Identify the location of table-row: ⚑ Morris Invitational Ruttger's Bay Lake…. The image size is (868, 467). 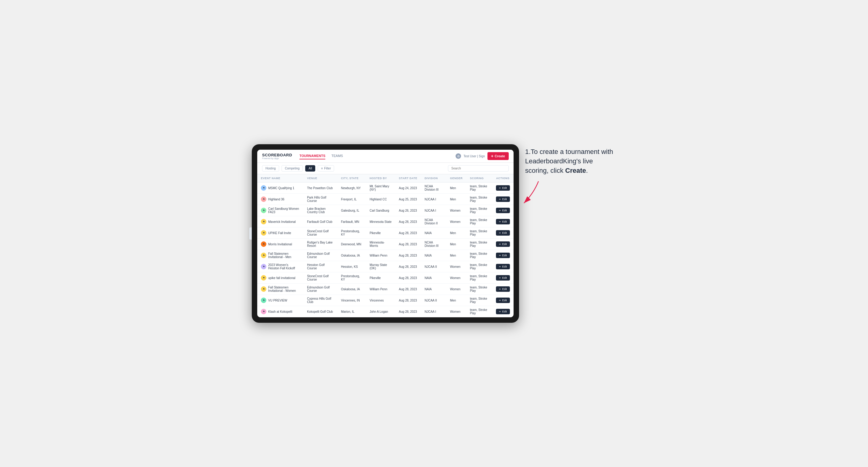
(385, 244).